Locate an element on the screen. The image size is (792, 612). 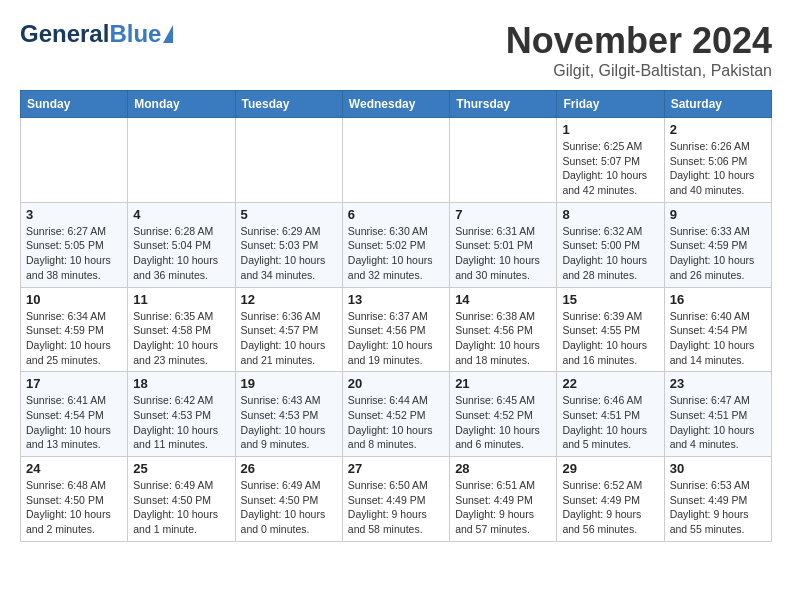
day-number: 29 is located at coordinates (610, 468).